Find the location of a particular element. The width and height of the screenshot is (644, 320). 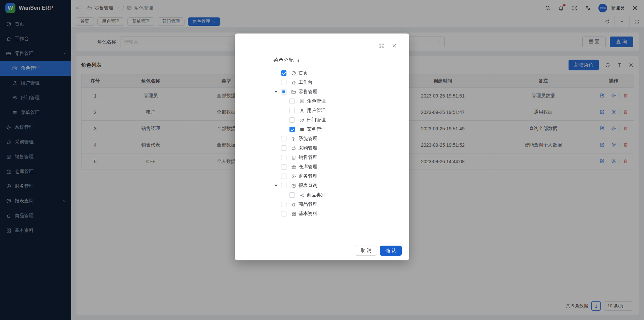

tree-node-user-mgmt: 用户管理 is located at coordinates (322, 111).